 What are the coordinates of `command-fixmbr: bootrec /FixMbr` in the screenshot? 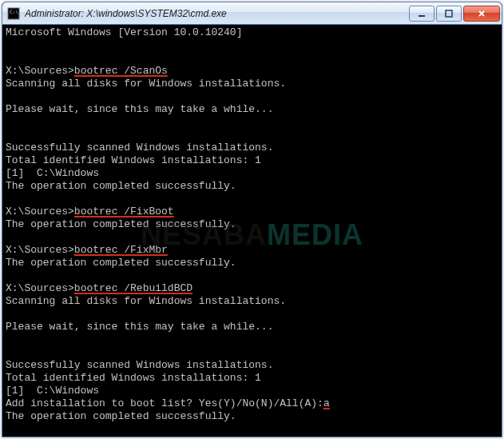 It's located at (121, 249).